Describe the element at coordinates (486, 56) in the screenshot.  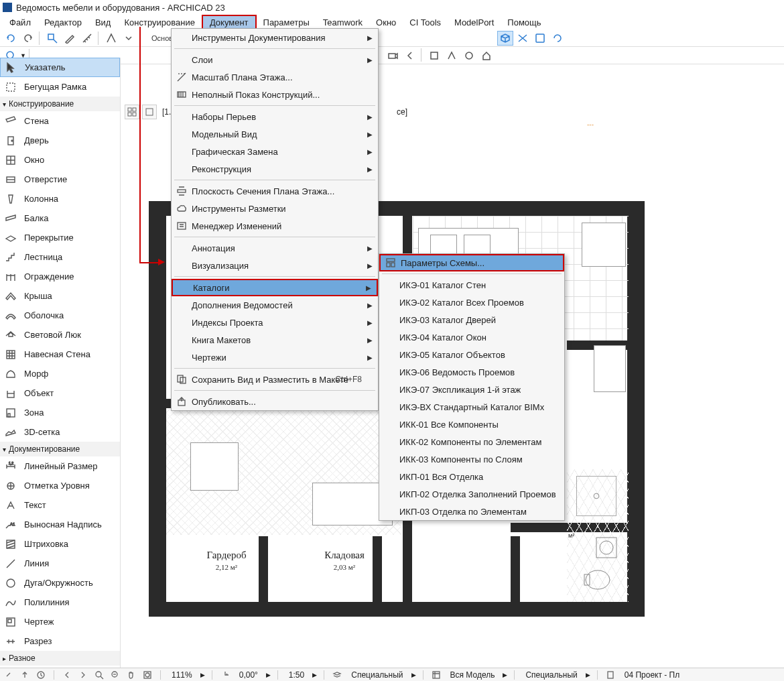
I see `home-icon` at that location.